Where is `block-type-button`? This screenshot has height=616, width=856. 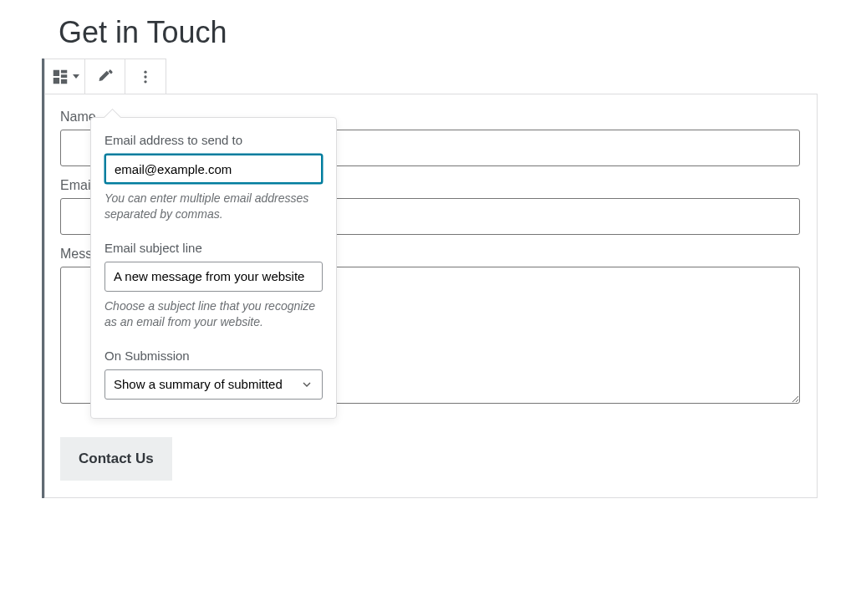 block-type-button is located at coordinates (65, 77).